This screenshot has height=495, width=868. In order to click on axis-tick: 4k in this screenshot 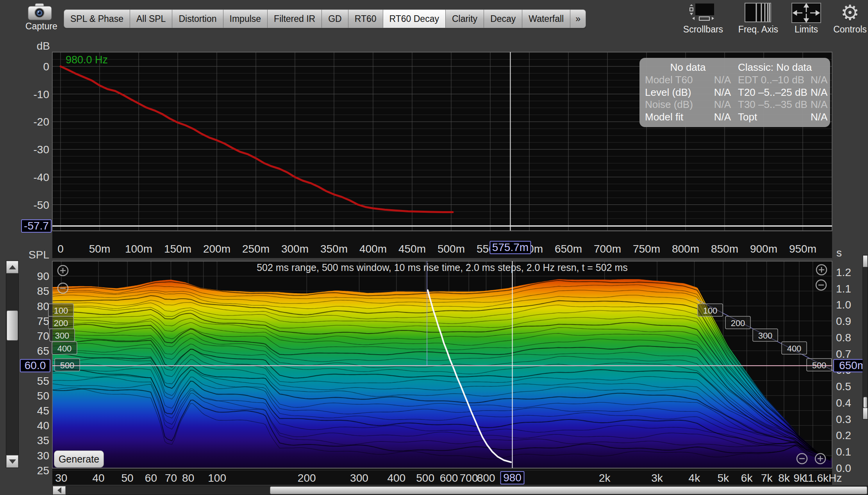, I will do `click(695, 478)`.